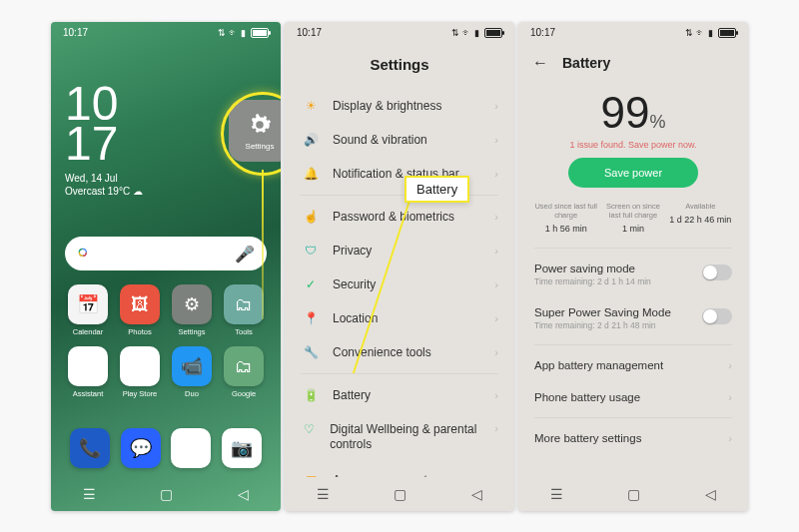 The height and width of the screenshot is (532, 799). Describe the element at coordinates (540, 63) in the screenshot. I see `back-icon: ←` at that location.